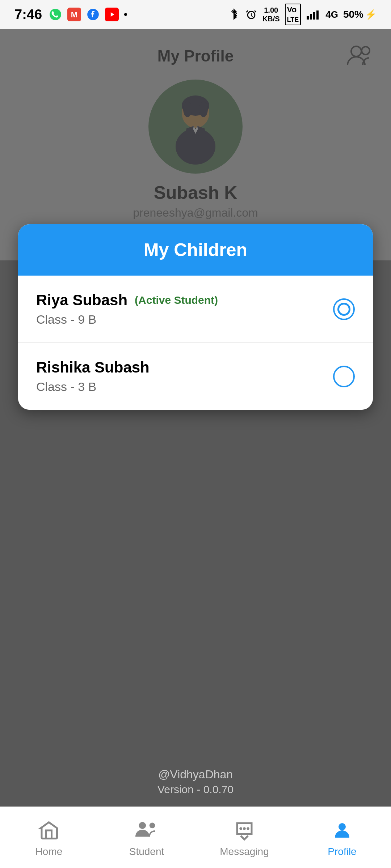 Image resolution: width=391 pixels, height=868 pixels. I want to click on status-right: 1.00 KB/S VoLTE 4G 50% ⚡, so click(302, 14).